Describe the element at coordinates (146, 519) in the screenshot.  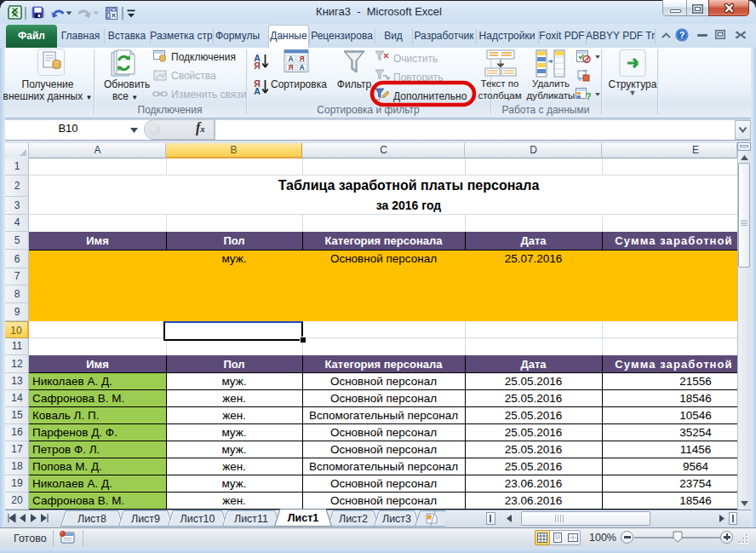
I see `svg-text: Лист9` at that location.